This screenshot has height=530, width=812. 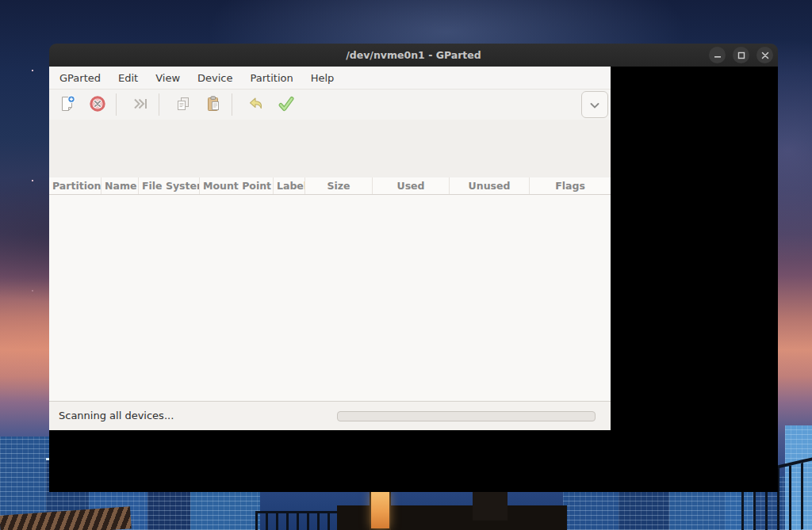 I want to click on rooftop-railing, so click(x=301, y=520).